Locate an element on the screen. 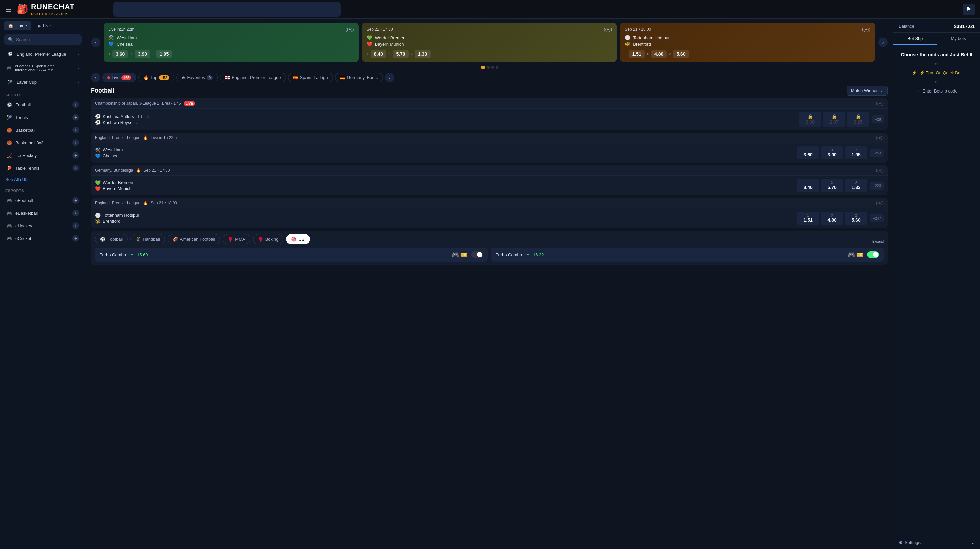 Image resolution: width=980 pixels, height=549 pixels. bottom-tab-american-football: 🏈 American Football is located at coordinates (194, 240).